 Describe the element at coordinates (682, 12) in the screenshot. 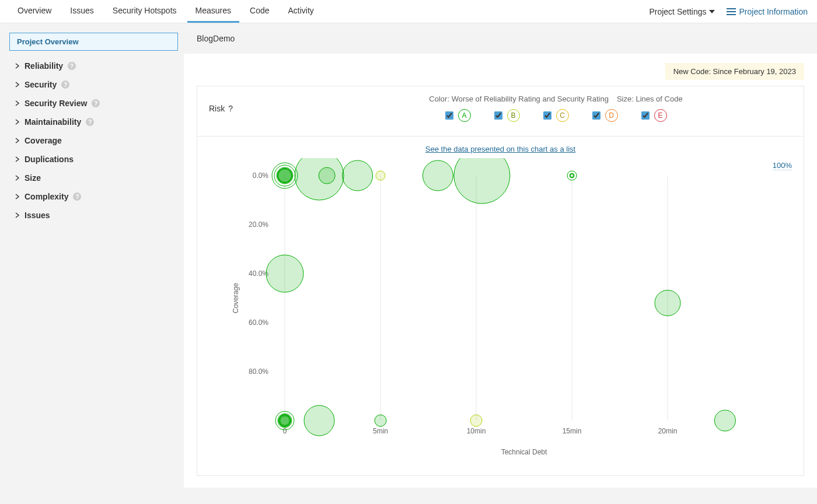

I see `project-settings-dropdown: Project Settings` at that location.